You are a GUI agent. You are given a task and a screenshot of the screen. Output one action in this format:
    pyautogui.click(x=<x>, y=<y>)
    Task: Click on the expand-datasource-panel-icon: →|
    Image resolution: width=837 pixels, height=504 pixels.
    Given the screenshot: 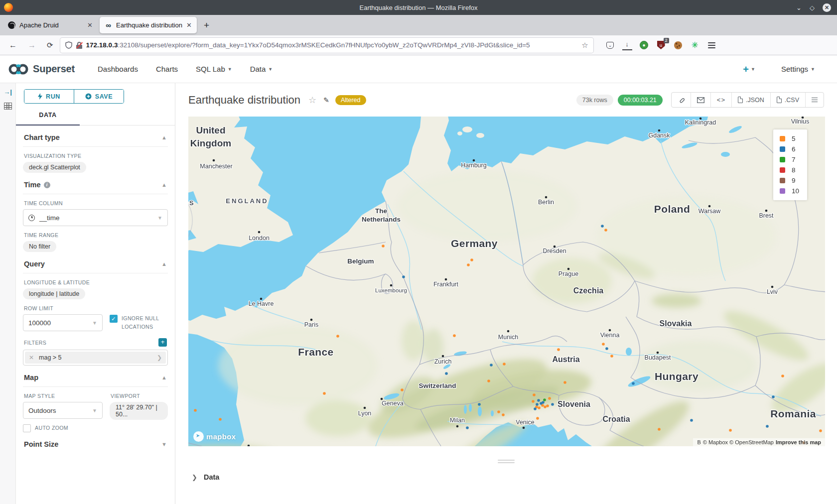 What is the action you would take?
    pyautogui.click(x=8, y=92)
    